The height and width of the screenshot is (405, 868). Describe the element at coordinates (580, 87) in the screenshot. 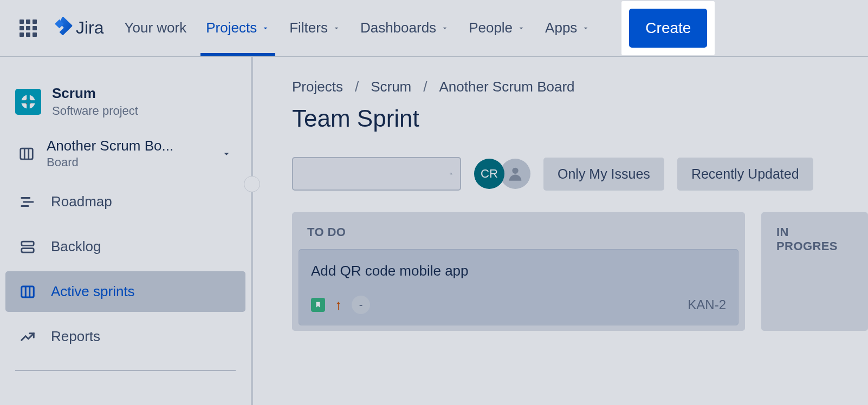

I see `breadcrumb: Projects / Scrum / Another Scrum Board` at that location.